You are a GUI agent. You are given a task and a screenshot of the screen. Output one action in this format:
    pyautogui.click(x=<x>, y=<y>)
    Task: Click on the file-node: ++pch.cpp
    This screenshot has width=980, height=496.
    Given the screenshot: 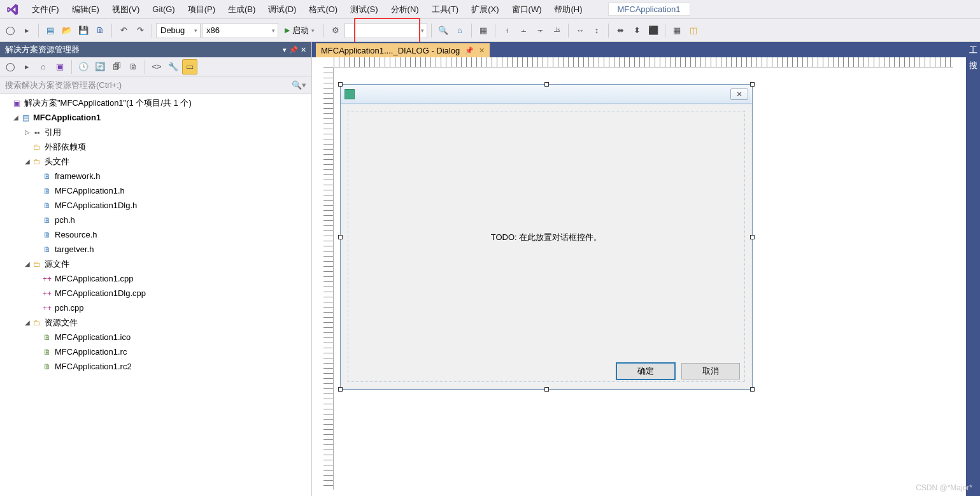 What is the action you would take?
    pyautogui.click(x=155, y=308)
    